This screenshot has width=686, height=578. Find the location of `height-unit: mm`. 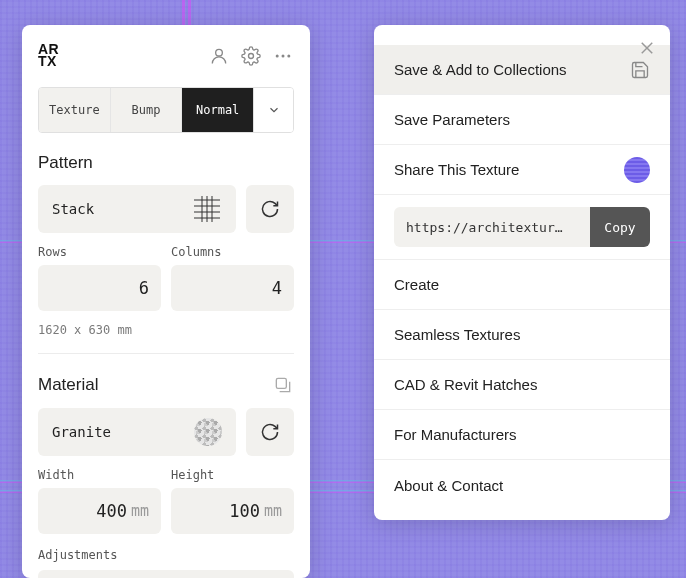

height-unit: mm is located at coordinates (273, 511).